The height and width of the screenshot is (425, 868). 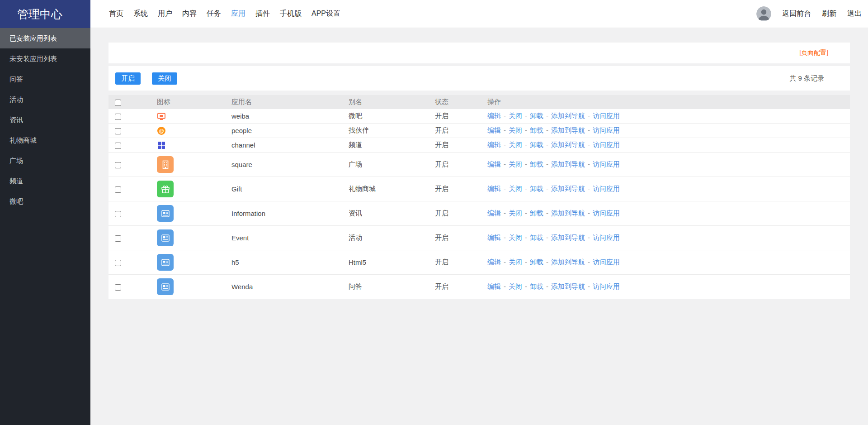 I want to click on nav-item-plugin: 插件, so click(x=263, y=14).